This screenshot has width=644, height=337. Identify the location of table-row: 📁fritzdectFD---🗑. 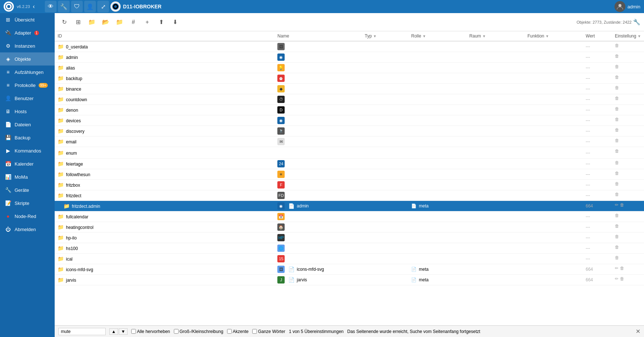
(349, 196).